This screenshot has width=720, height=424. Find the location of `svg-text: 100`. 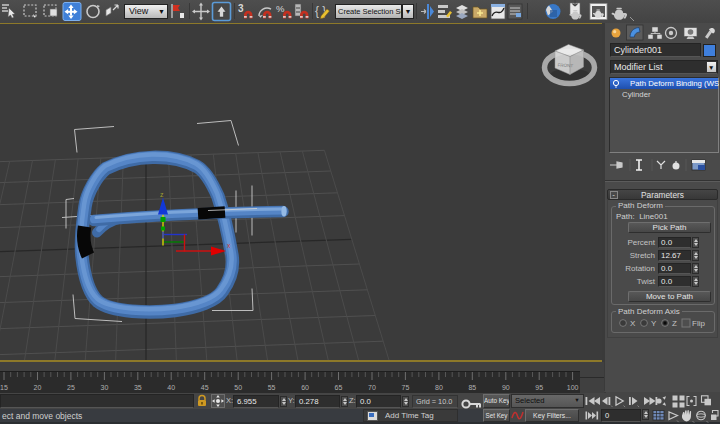

svg-text: 100 is located at coordinates (573, 388).